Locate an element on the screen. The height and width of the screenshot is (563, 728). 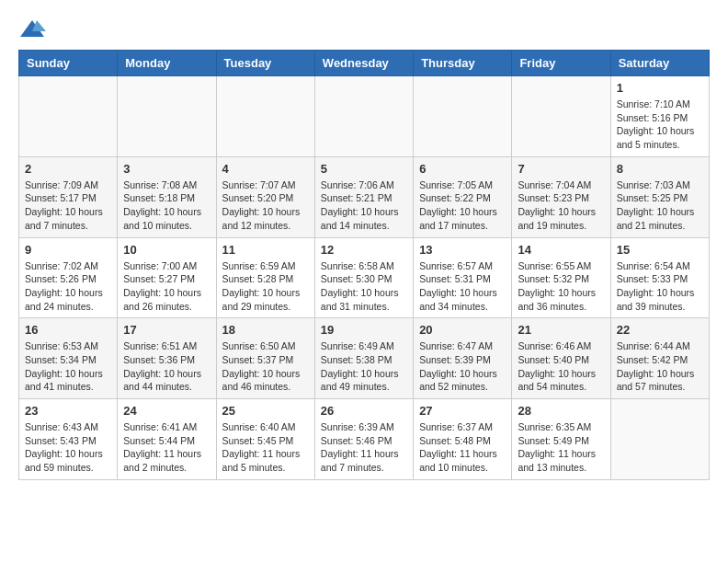
day-number: 24 is located at coordinates (166, 410).